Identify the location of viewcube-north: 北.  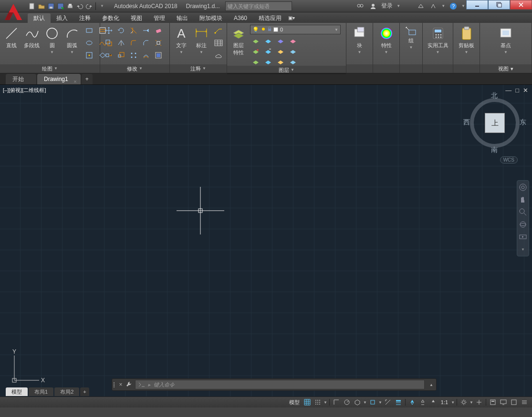
(494, 96).